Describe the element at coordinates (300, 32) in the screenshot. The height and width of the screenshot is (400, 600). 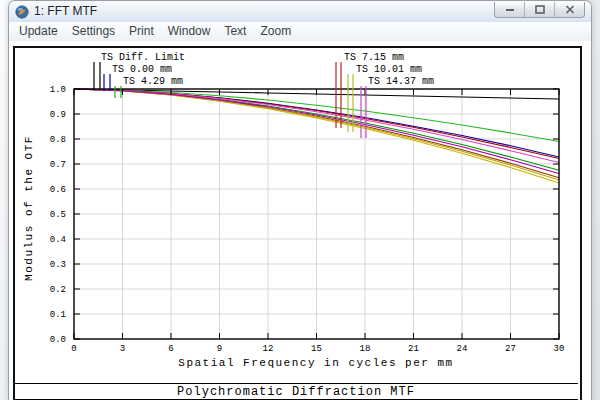
I see `menu-bar: Update Settings Print Window Text Zoom` at that location.